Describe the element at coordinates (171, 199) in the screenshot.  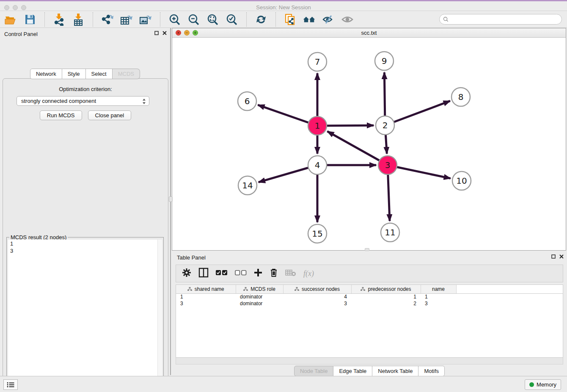
I see `vertical-splitter-handle` at that location.